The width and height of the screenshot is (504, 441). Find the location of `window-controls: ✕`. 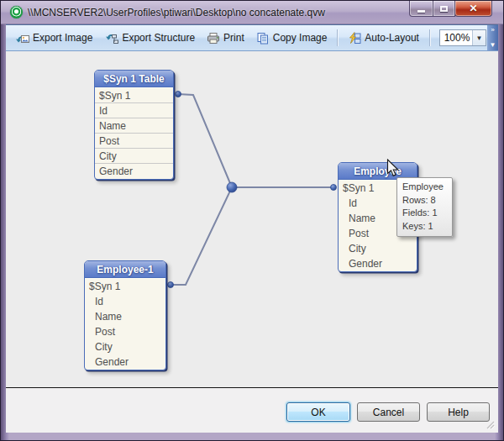

window-controls: ✕ is located at coordinates (451, 8).